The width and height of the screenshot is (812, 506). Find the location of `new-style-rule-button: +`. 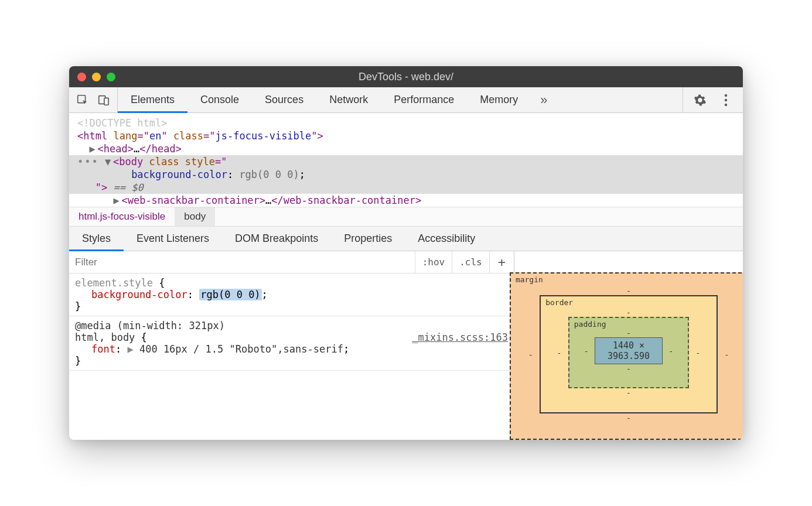

new-style-rule-button: + is located at coordinates (501, 262).